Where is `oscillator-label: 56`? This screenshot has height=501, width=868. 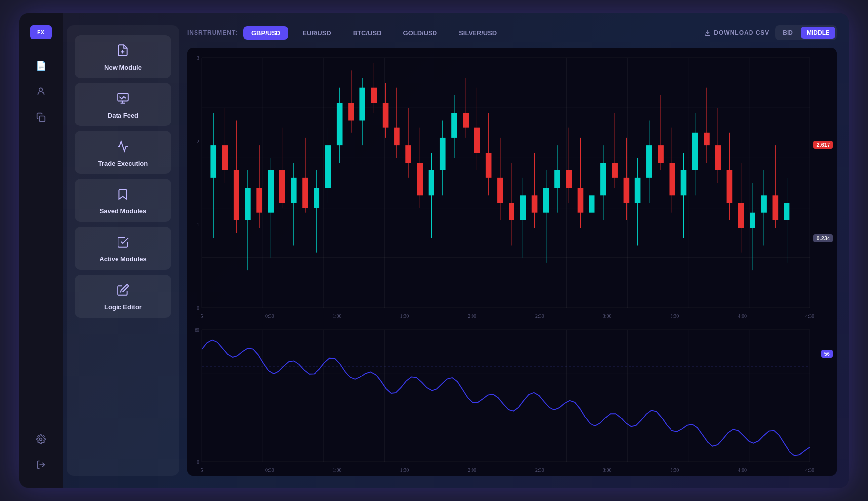 oscillator-label: 56 is located at coordinates (827, 354).